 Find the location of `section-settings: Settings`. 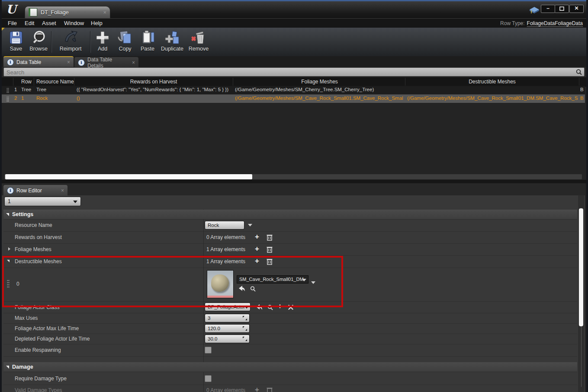

section-settings: Settings is located at coordinates (290, 214).